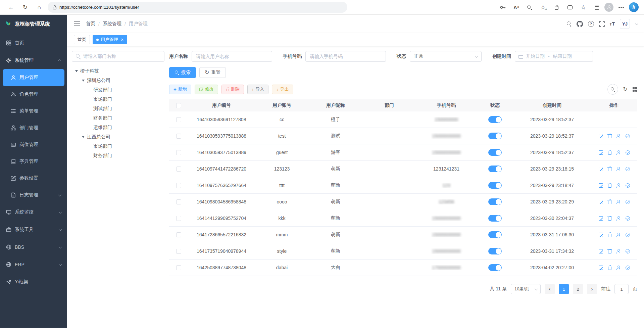 This screenshot has height=328, width=644. Describe the element at coordinates (530, 7) in the screenshot. I see `zoom-out-icon` at that location.